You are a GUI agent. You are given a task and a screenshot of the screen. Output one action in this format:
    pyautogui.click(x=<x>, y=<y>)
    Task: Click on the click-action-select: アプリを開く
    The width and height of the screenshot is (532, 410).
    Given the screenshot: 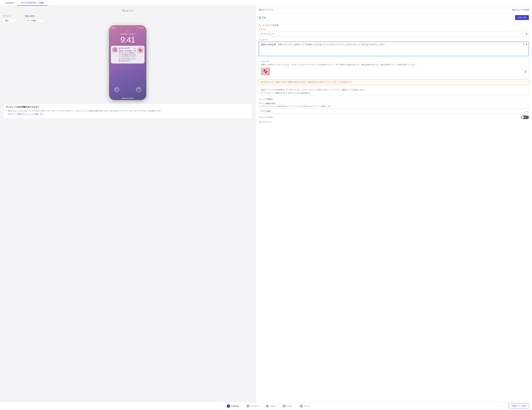 What is the action you would take?
    pyautogui.click(x=394, y=111)
    